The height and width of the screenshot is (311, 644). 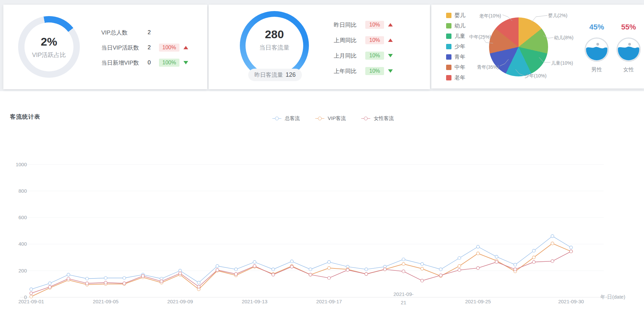 What do you see at coordinates (337, 119) in the screenshot?
I see `legend-label: VIP客流` at bounding box center [337, 119].